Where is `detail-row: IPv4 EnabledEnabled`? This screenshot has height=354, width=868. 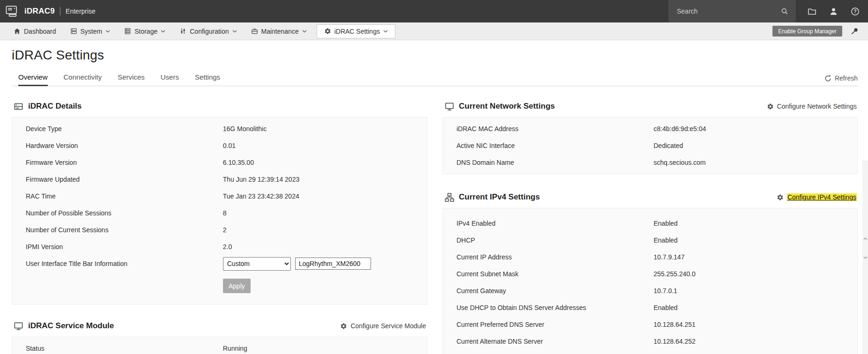
detail-row: IPv4 EnabledEnabled is located at coordinates (650, 223).